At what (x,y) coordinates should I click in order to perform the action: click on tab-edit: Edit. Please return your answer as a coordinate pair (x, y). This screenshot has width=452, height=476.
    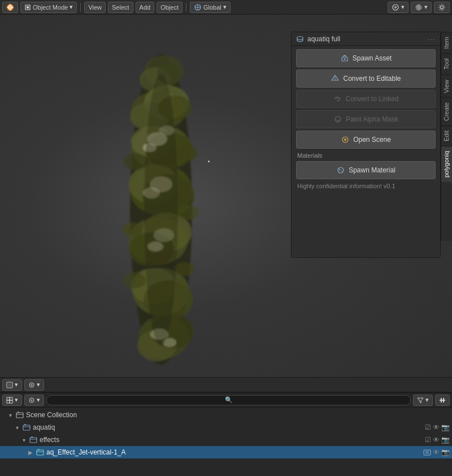
    Looking at the image, I should click on (446, 136).